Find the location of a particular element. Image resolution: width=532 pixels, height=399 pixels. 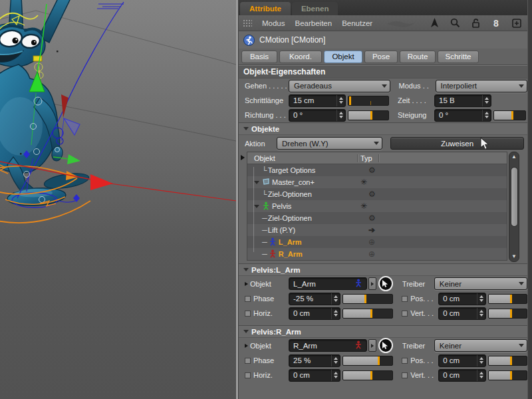

figure-8-icon: 8 is located at coordinates (496, 23).